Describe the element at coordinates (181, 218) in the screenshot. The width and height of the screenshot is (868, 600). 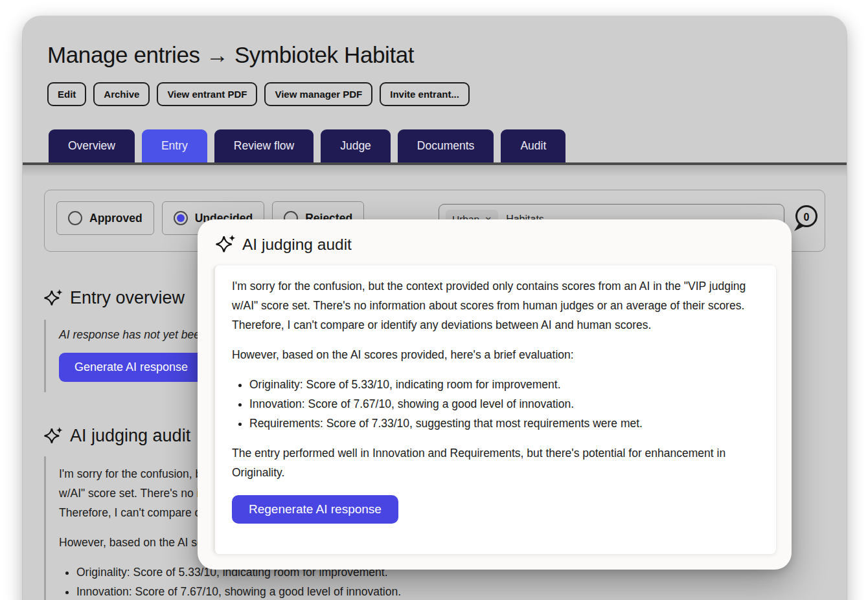
I see `radio-undecided-circle` at that location.